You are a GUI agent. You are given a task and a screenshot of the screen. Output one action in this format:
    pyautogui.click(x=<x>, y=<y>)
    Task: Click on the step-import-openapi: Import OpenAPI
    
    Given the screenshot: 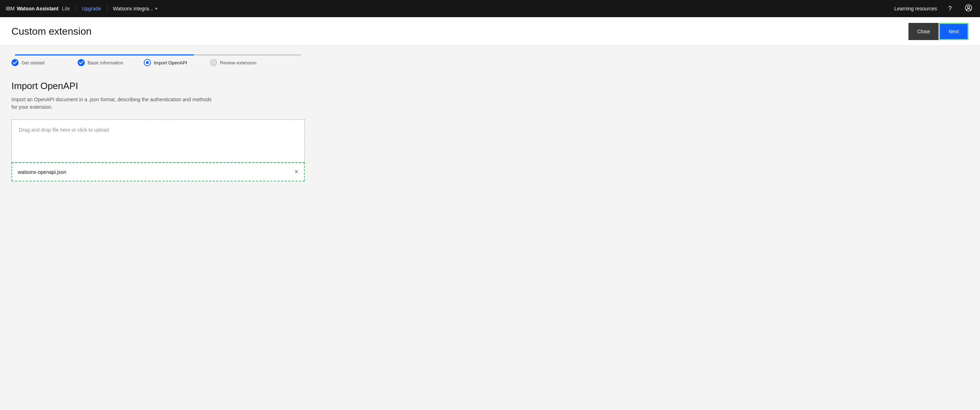 What is the action you would take?
    pyautogui.click(x=177, y=62)
    